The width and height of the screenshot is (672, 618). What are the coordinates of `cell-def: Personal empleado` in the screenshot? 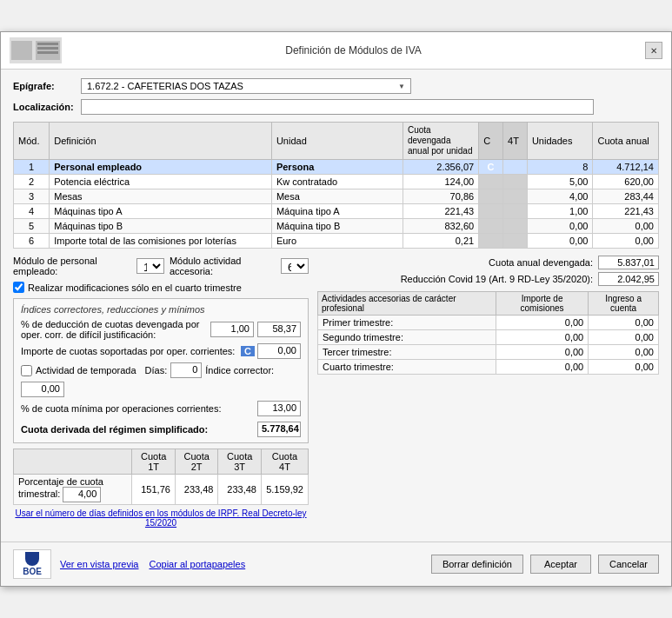 It's located at (161, 167).